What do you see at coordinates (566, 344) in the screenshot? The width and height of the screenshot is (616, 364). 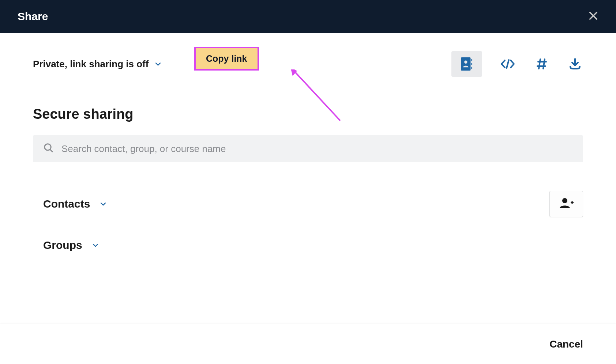 I see `cancel-button: Cancel` at bounding box center [566, 344].